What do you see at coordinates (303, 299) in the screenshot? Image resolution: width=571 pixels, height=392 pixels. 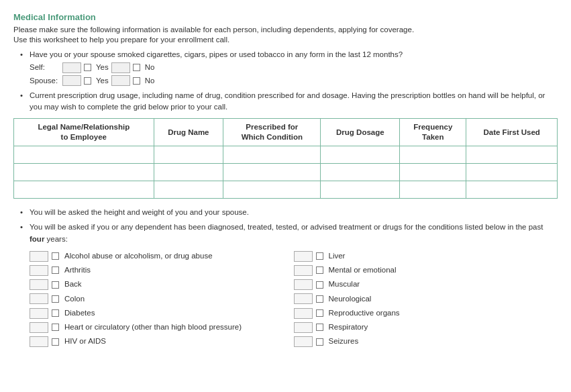 I see `condition-box-neurological` at bounding box center [303, 299].